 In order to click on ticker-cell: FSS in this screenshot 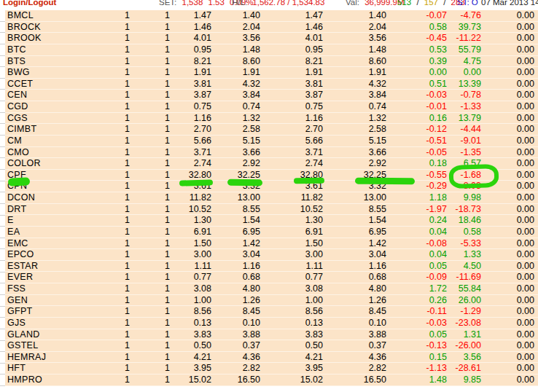, I will do `click(47, 289)`.